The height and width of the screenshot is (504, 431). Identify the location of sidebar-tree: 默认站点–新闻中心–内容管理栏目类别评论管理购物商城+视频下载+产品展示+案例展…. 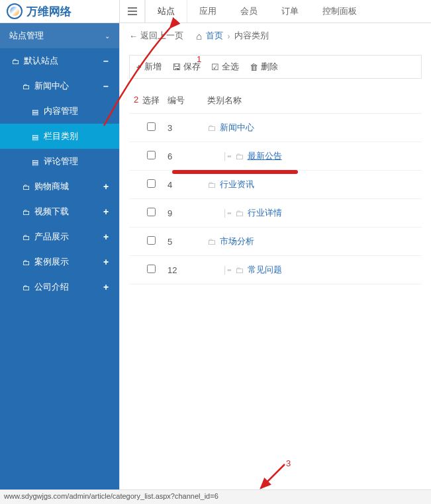
(60, 174).